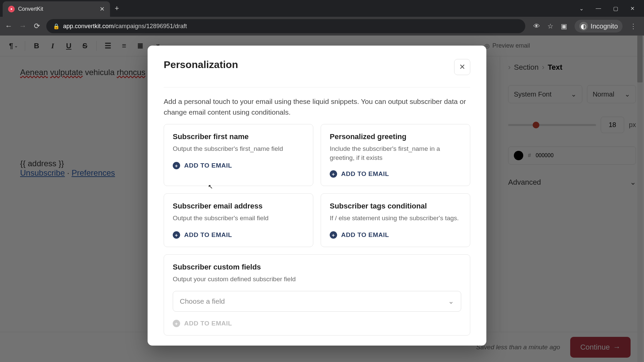 The width and height of the screenshot is (644, 362). I want to click on menu-icon: ⋮, so click(633, 26).